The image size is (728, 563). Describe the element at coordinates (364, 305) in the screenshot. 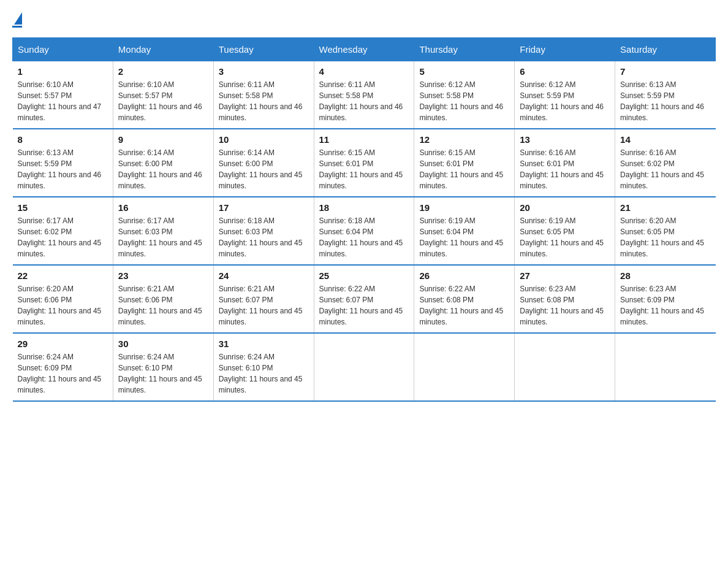

I see `day-info: Sunrise: 6:22 AM Sunset: 6:07 PM Dayligh…` at that location.